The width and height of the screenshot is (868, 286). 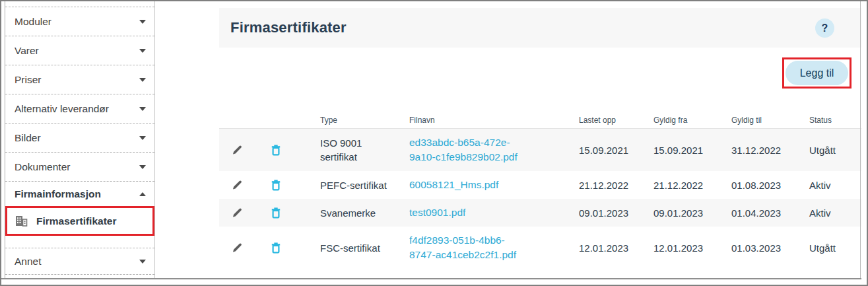 What do you see at coordinates (617, 120) in the screenshot?
I see `column-header-lastet-opp: Lastet opp` at bounding box center [617, 120].